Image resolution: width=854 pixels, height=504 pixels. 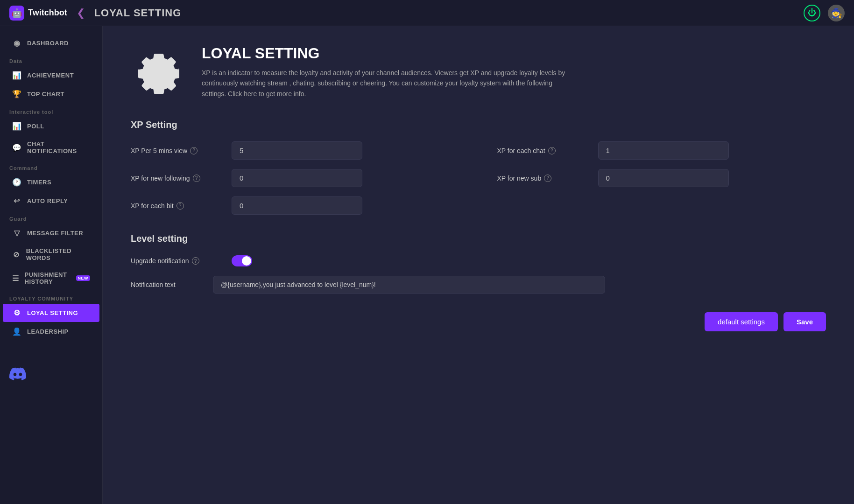 I want to click on level-section-title: Level setting, so click(x=478, y=239).